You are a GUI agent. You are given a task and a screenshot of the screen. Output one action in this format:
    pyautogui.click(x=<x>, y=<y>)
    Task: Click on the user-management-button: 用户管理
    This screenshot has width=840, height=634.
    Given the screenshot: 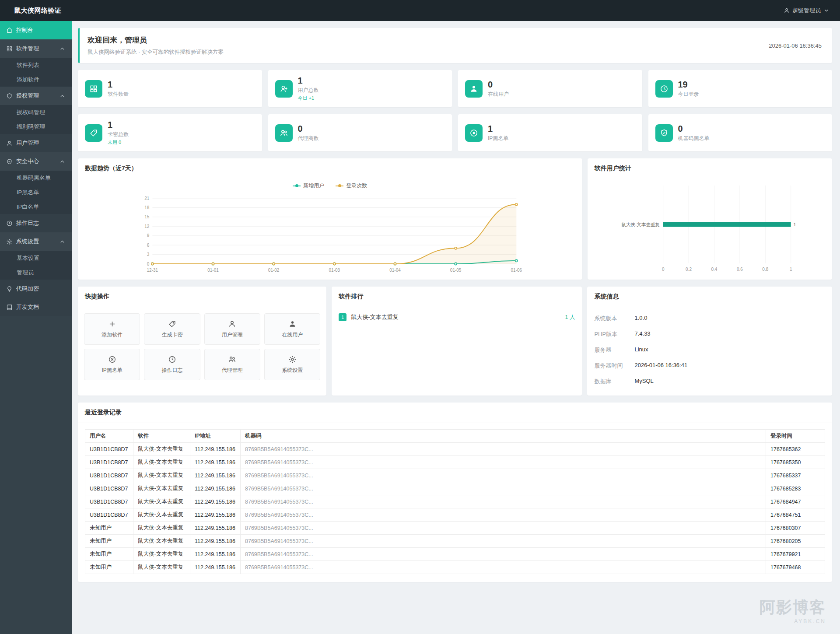 What is the action you would take?
    pyautogui.click(x=232, y=329)
    